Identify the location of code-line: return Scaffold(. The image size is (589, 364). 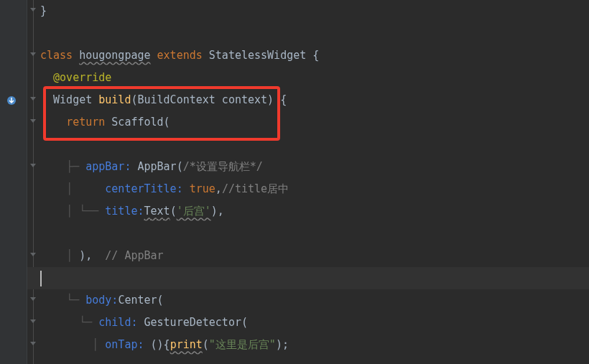
(315, 122).